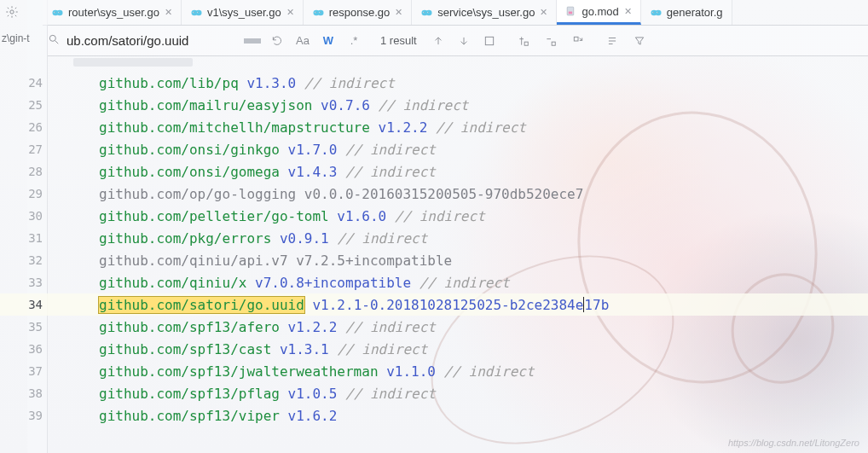  Describe the element at coordinates (54, 41) in the screenshot. I see `search-icon` at that location.